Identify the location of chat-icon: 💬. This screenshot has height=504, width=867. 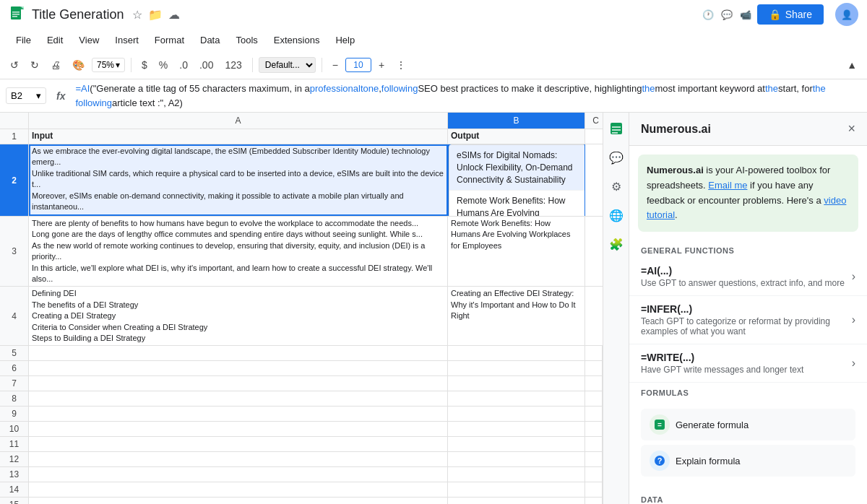
(616, 157).